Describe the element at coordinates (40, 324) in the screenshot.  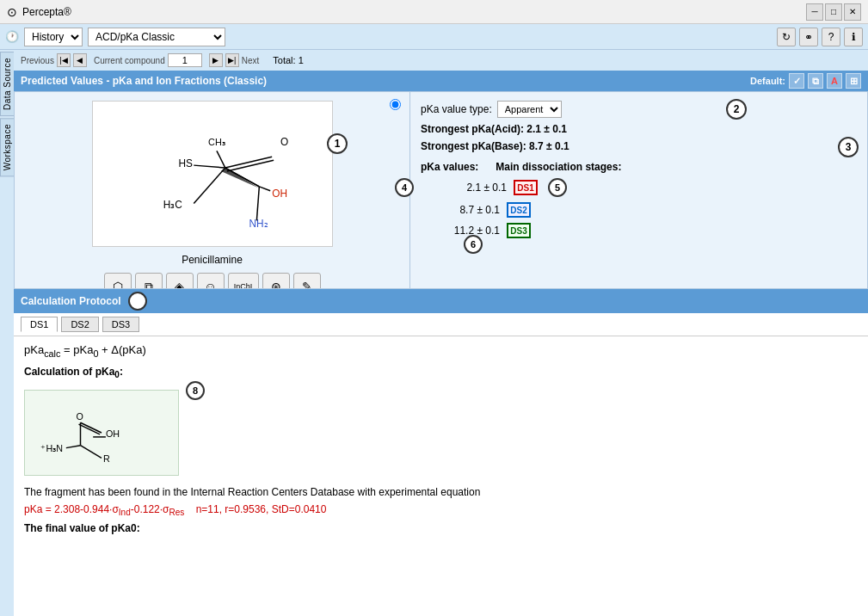
I see `tab-ds1: DS1` at that location.